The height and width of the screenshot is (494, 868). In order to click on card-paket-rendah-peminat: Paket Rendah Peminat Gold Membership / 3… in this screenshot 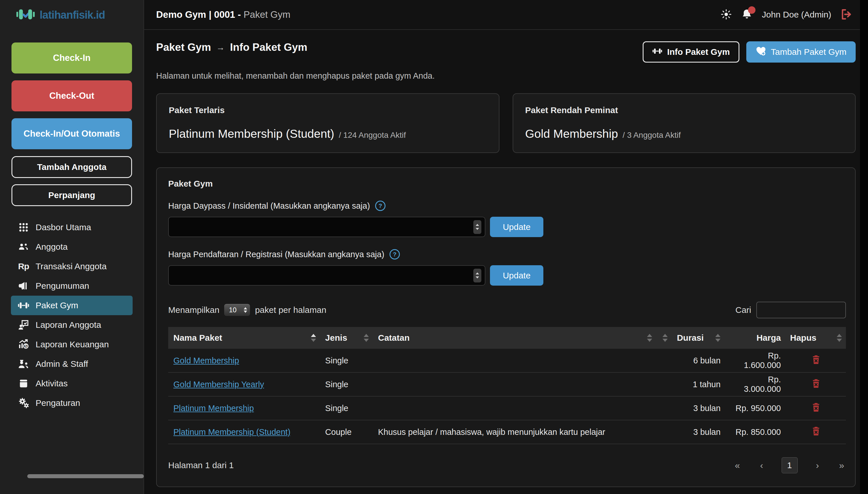, I will do `click(684, 123)`.